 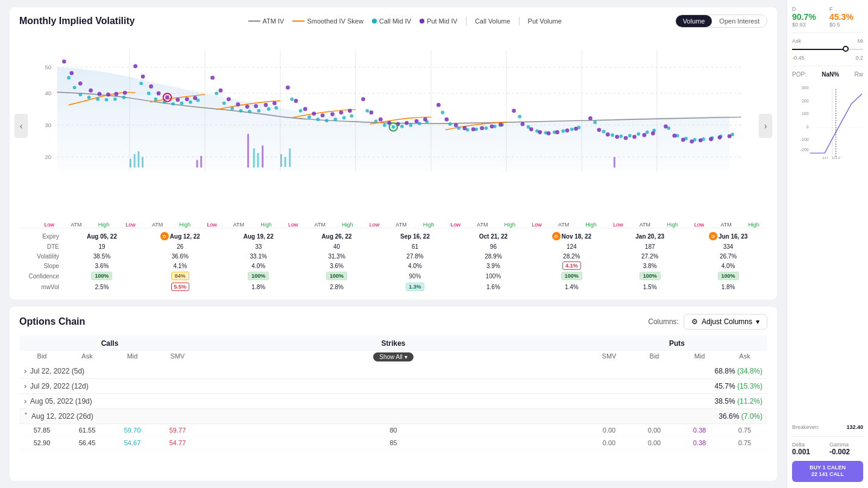 I want to click on expiry-group-2: Low ATM High, so click(x=158, y=225).